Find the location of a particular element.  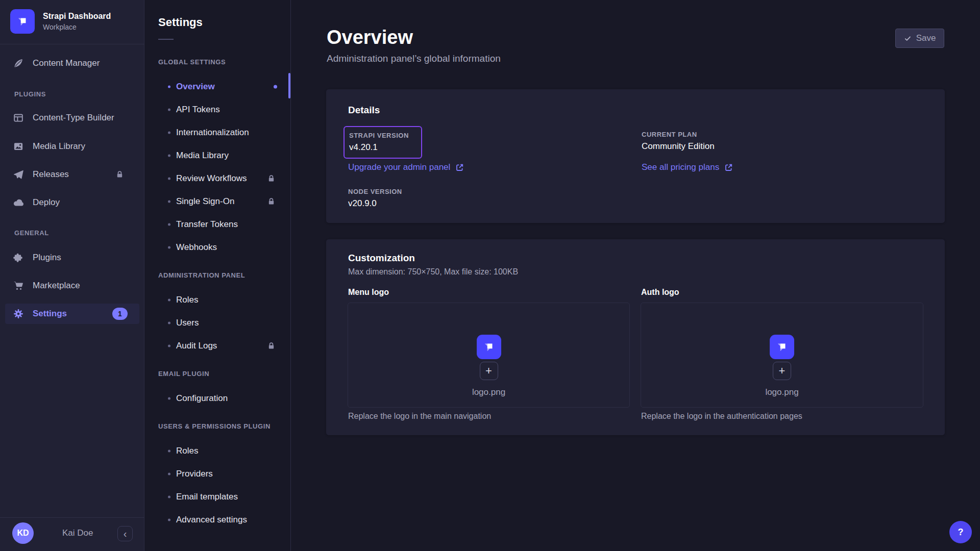

active-page-dot-icon is located at coordinates (276, 87).